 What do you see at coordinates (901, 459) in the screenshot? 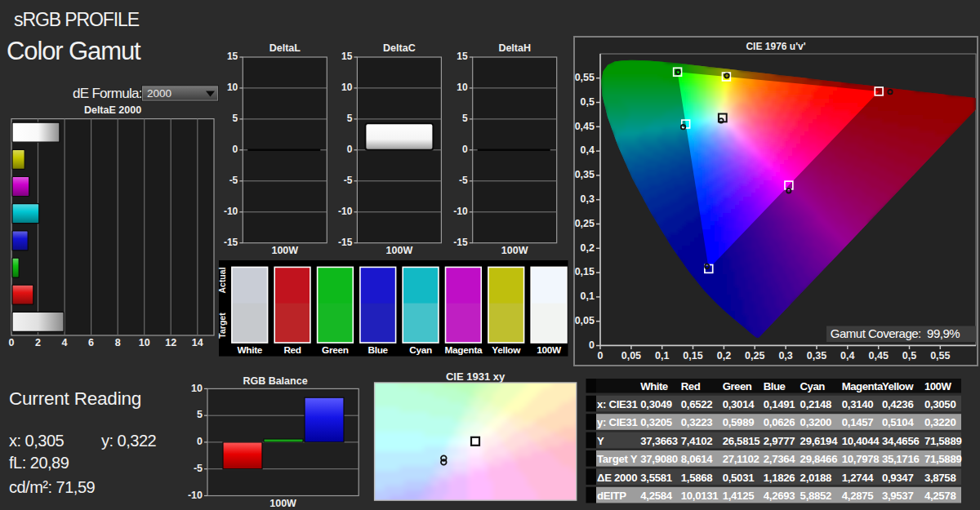
I see `svg-text: 35,1716` at bounding box center [901, 459].